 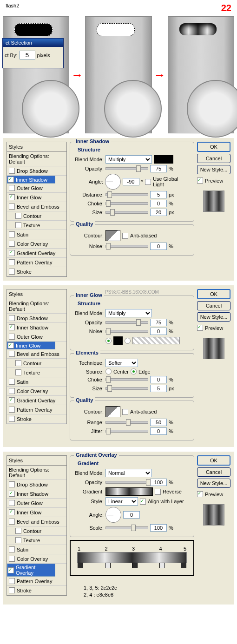 What do you see at coordinates (158, 422) in the screenshot?
I see `range-input` at bounding box center [158, 422].